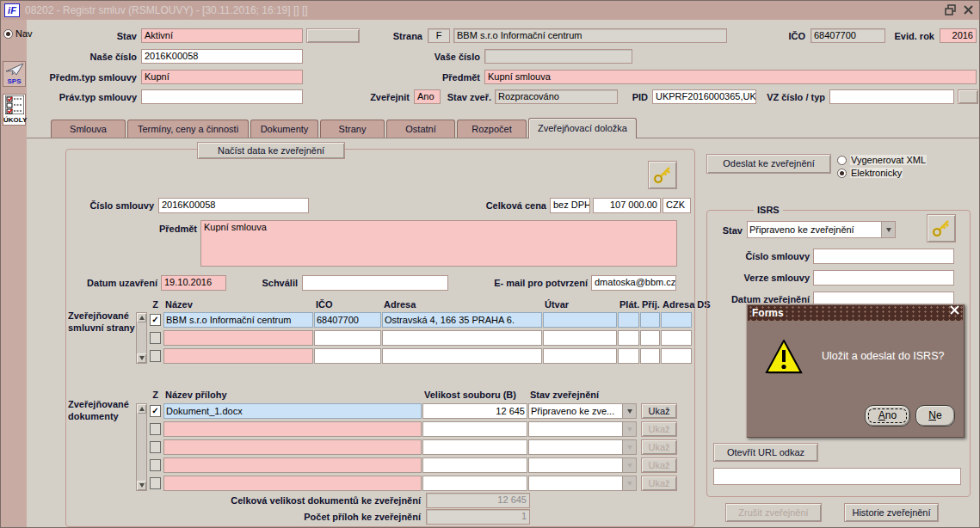  Describe the element at coordinates (271, 150) in the screenshot. I see `load-publish-data-button: Načíst data ke zveřejnění` at that location.